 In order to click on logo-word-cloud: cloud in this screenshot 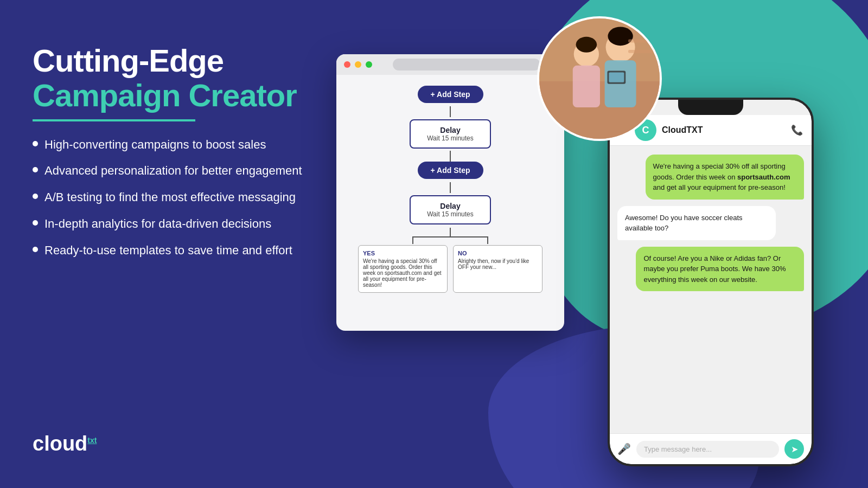, I will do `click(60, 444)`.